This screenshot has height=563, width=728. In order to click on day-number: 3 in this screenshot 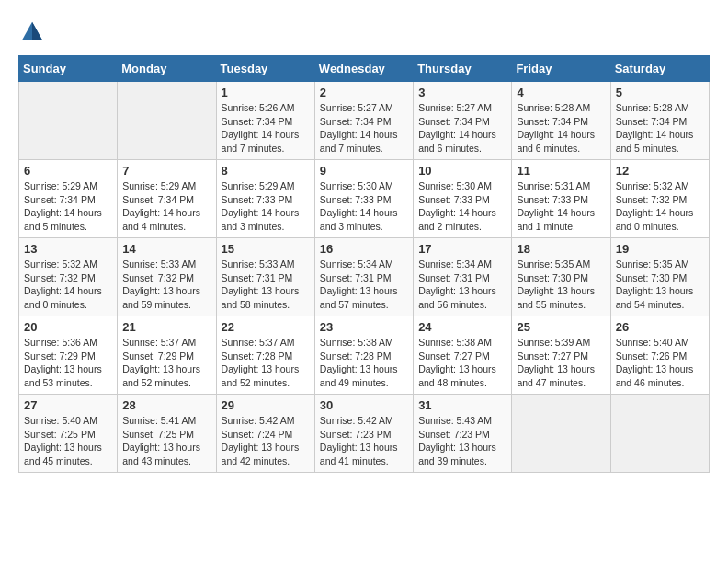, I will do `click(462, 92)`.